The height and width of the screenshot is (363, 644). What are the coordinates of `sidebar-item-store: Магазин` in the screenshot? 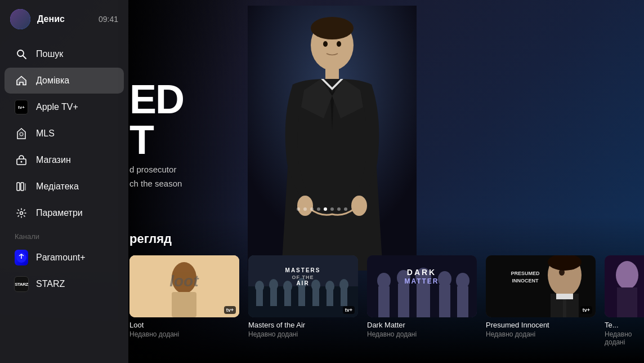 It's located at (64, 160).